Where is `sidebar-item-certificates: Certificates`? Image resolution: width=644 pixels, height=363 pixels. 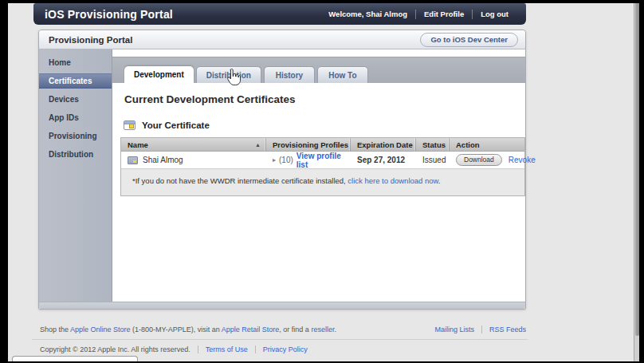 sidebar-item-certificates: Certificates is located at coordinates (75, 81).